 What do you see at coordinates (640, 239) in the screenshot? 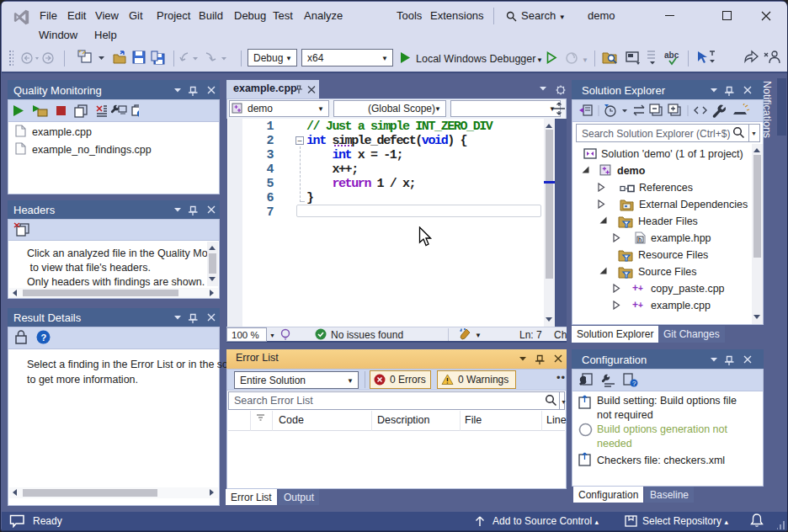
I see `svg-text: h` at bounding box center [640, 239].